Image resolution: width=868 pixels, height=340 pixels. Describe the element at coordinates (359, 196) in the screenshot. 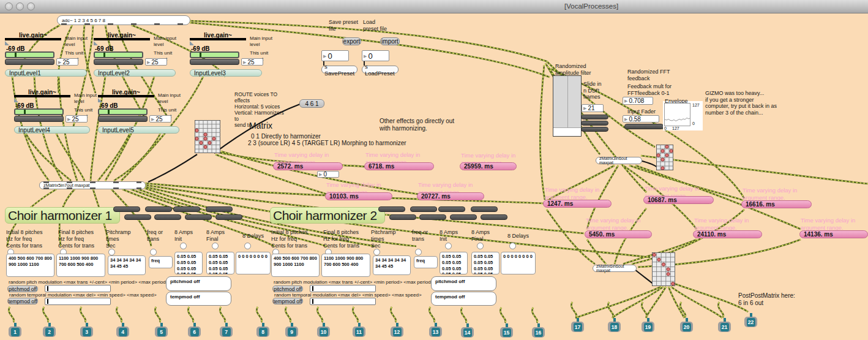

I see `delay-msgbox: 10103. ms` at that location.